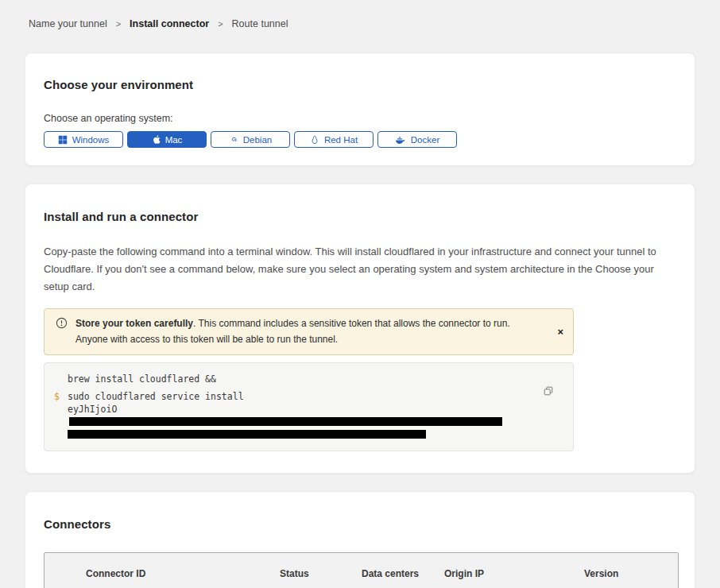 The width and height of the screenshot is (720, 588). Describe the element at coordinates (234, 140) in the screenshot. I see `debian-icon` at that location.